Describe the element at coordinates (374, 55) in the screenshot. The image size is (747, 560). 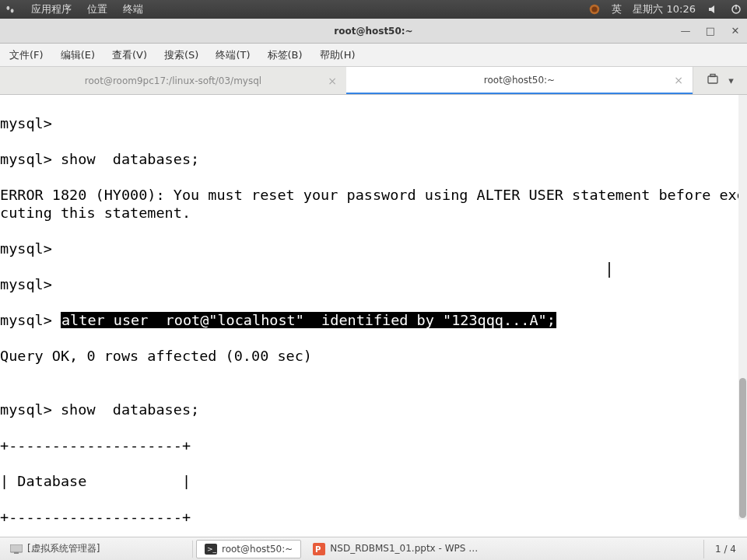
I see `menubar: 文件(F) 编辑(E) 查看(V) 搜索(S) 终端(T) 标签(B) 帮助(H…` at that location.